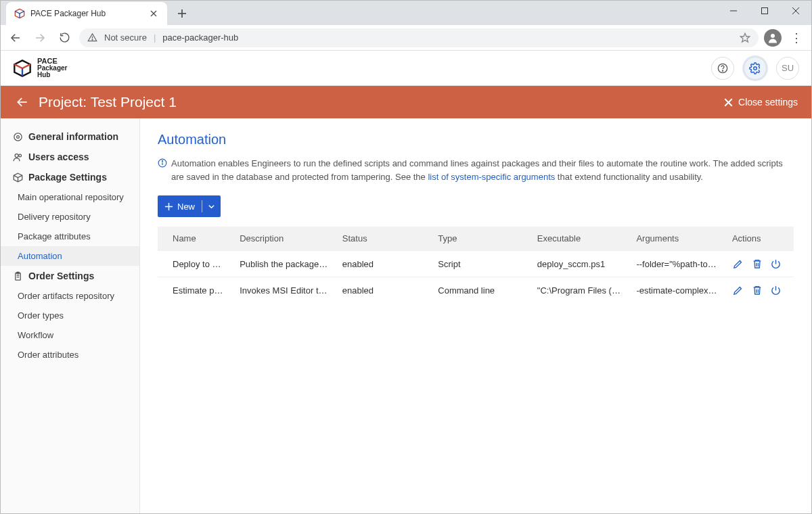 This screenshot has width=812, height=514. Describe the element at coordinates (87, 14) in the screenshot. I see `browser-tab-title: PACE Packager Hub` at that location.